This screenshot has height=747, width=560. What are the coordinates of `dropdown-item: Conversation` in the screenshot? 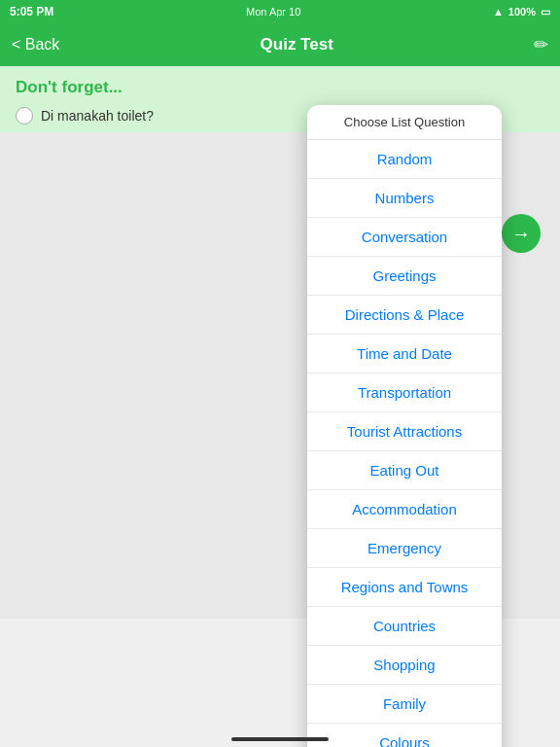 It's located at (404, 237).